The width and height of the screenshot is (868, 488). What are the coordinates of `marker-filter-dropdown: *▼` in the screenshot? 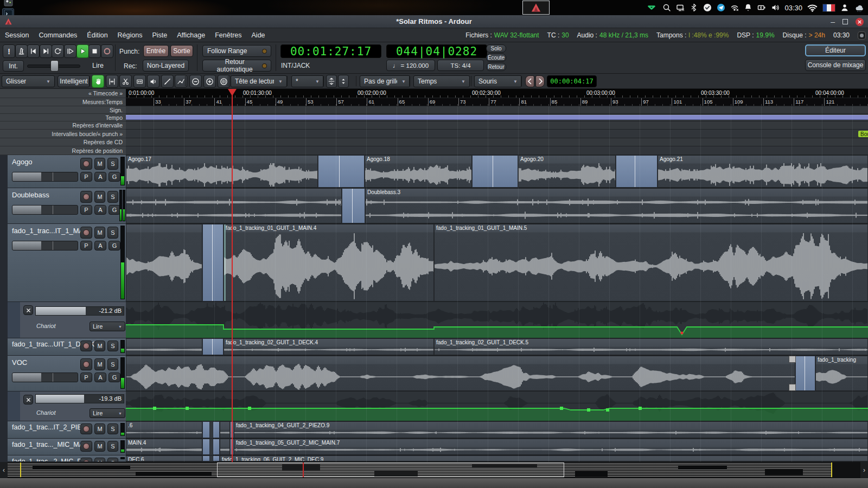 It's located at (308, 81).